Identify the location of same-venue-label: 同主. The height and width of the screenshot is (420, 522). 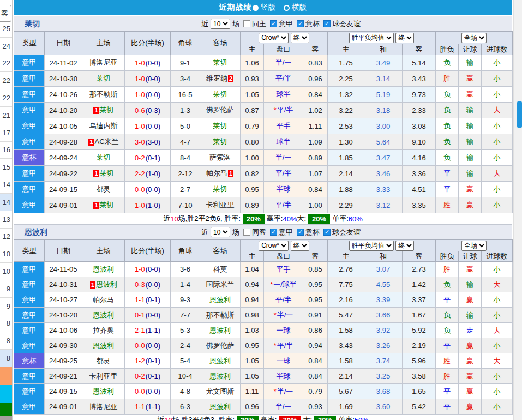
(259, 24).